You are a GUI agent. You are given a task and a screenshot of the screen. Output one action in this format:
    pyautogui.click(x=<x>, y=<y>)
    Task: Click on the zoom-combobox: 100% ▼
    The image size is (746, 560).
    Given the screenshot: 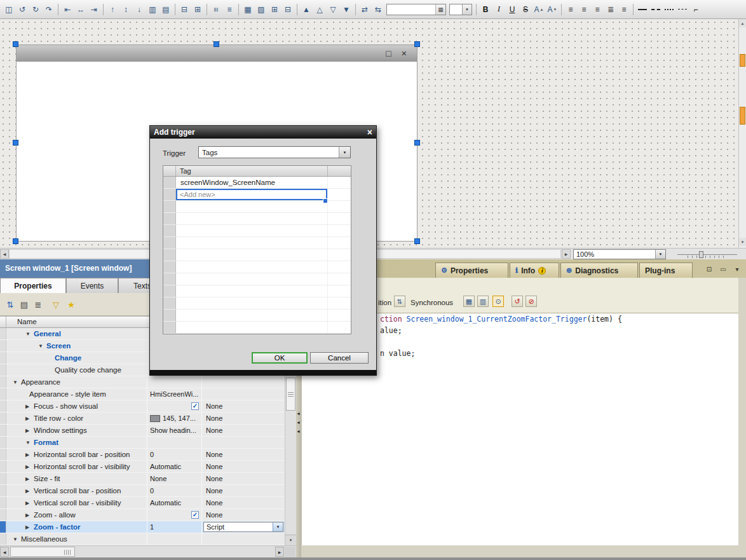 What is the action you would take?
    pyautogui.click(x=620, y=254)
    